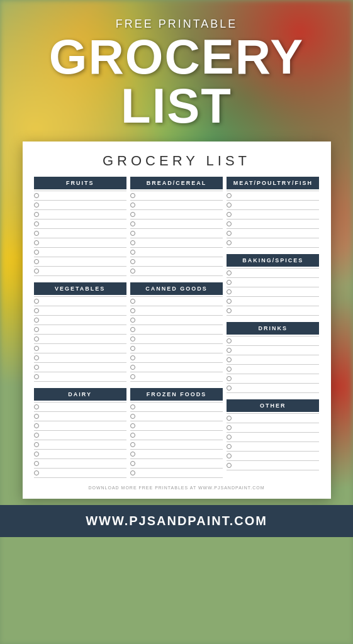  I want to click on meat-header: MEAT/POULTRY/FISH, so click(273, 183).